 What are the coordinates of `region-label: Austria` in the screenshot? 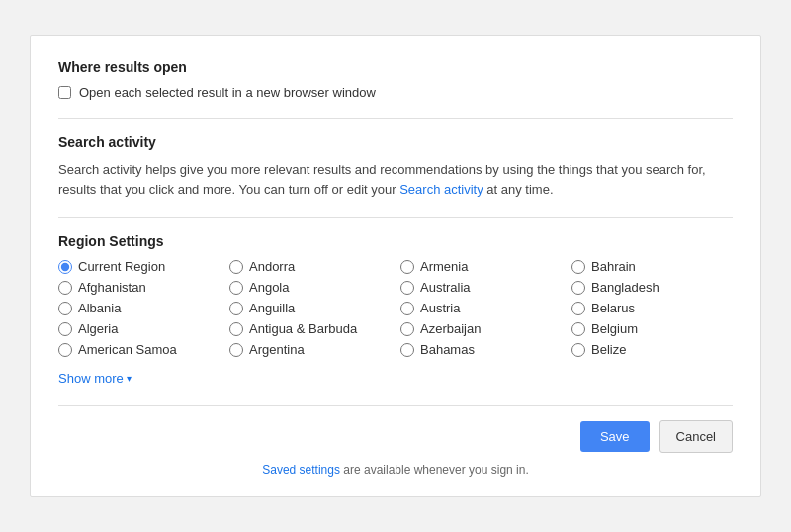 It's located at (440, 309).